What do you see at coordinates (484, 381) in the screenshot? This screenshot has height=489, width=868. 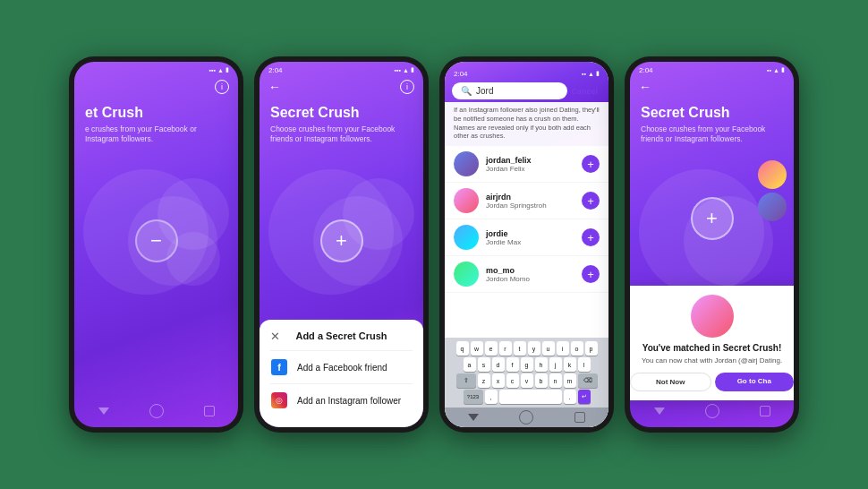 I see `key-z: z` at bounding box center [484, 381].